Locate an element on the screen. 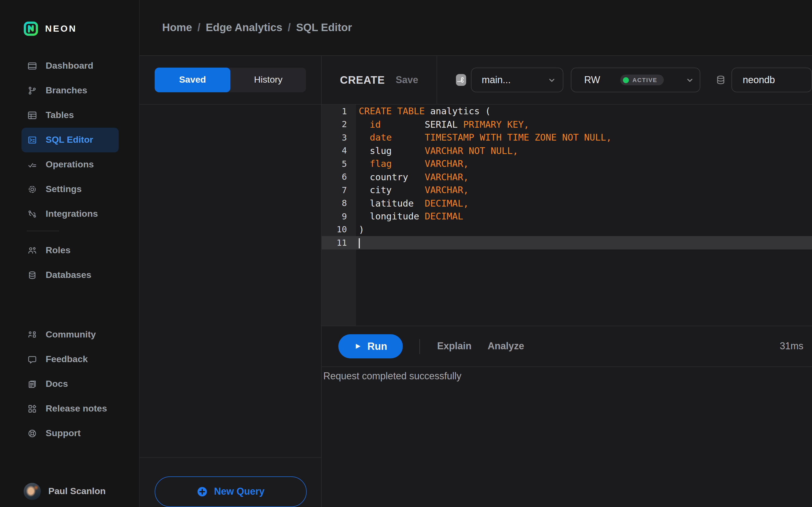  header-divider is located at coordinates (437, 80).